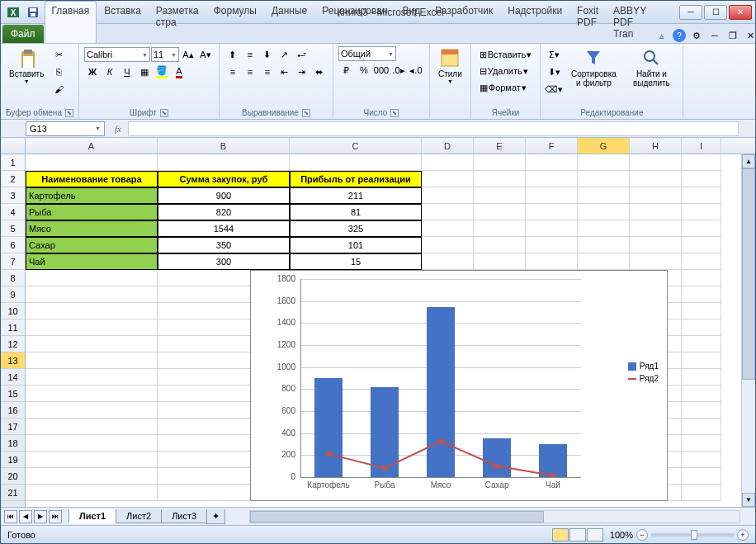 The height and width of the screenshot is (544, 756). I want to click on ribbon-tab-10: ABBYY PDF Tran, so click(630, 21).